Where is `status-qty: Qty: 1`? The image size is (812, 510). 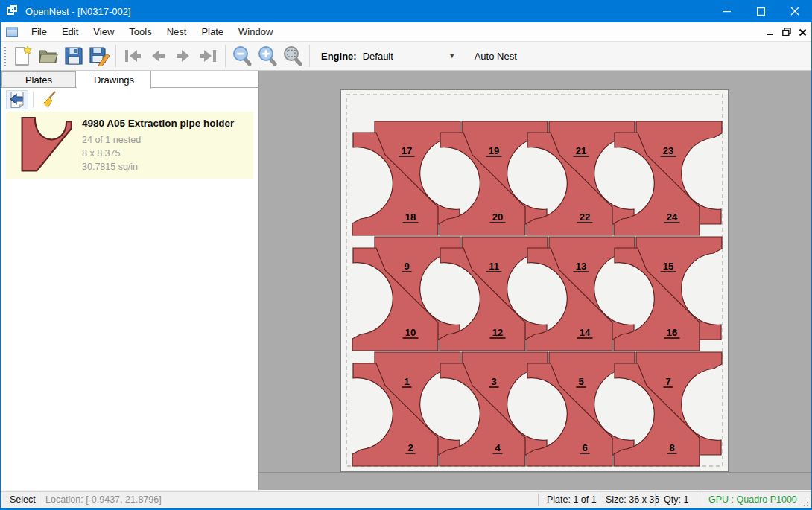 status-qty: Qty: 1 is located at coordinates (676, 500).